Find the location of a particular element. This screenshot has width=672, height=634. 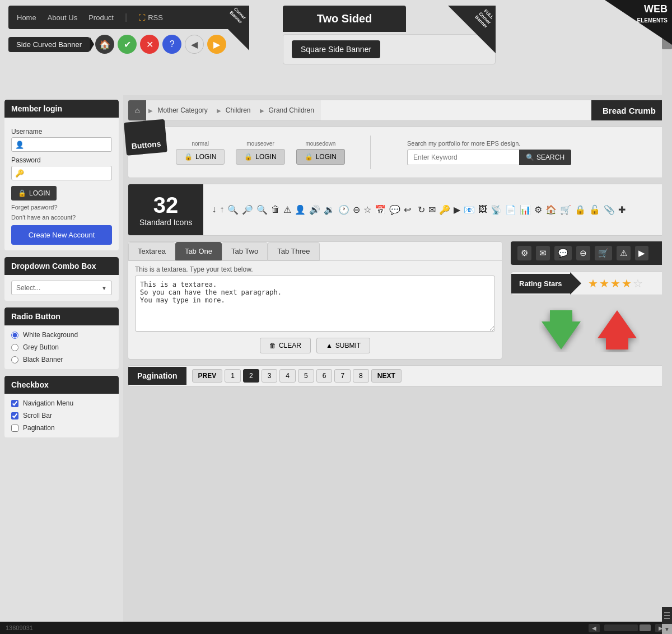

icon-home: 🏠 is located at coordinates (551, 209).